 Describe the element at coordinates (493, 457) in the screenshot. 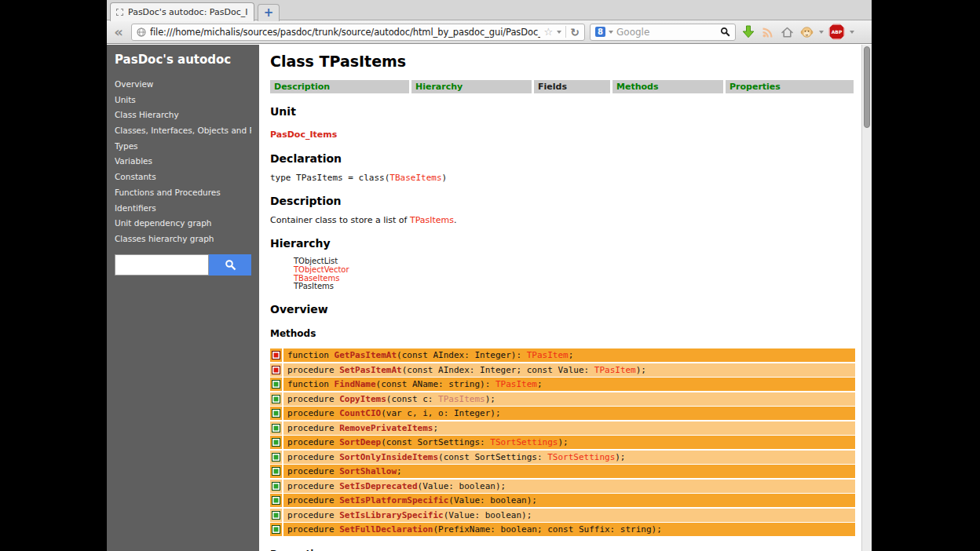

I see `code-text: (const SortSettings:` at that location.